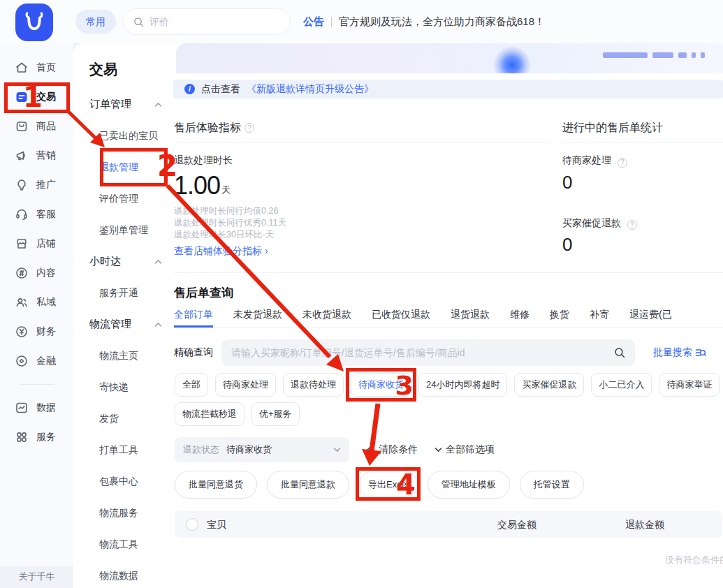 This screenshot has width=723, height=588. Describe the element at coordinates (388, 485) in the screenshot. I see `export-excel-button: 4 导出Excel` at that location.